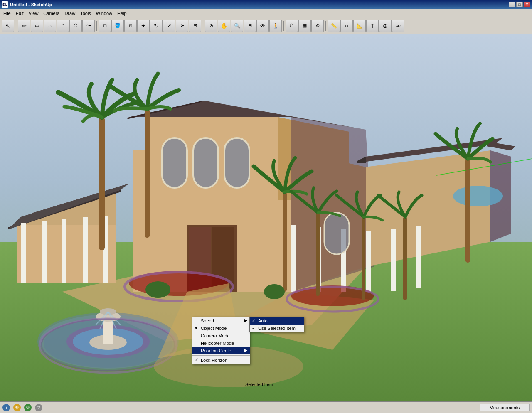 This screenshot has height=413, width=532. Describe the element at coordinates (221, 341) in the screenshot. I see `context-menu: Speed ▶ Object Mode Camera Mode Helicopt…` at that location.